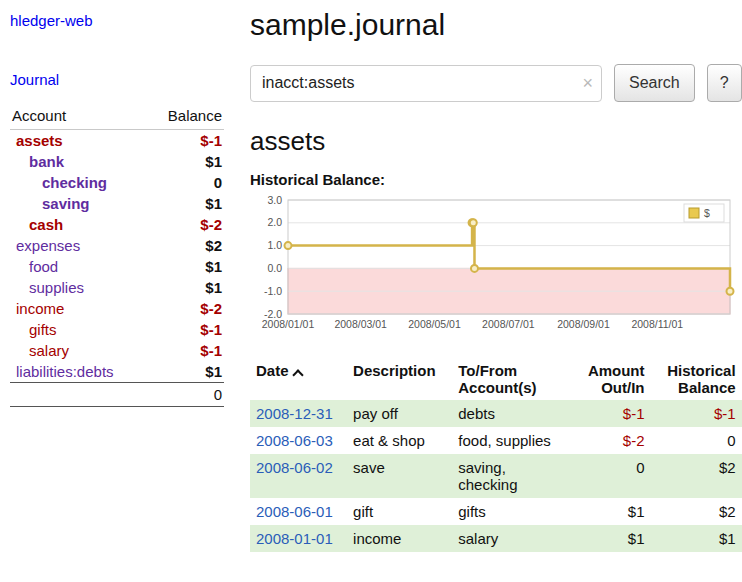 The width and height of the screenshot is (742, 582). What do you see at coordinates (298, 374) in the screenshot?
I see `sort-up-icon` at bounding box center [298, 374].